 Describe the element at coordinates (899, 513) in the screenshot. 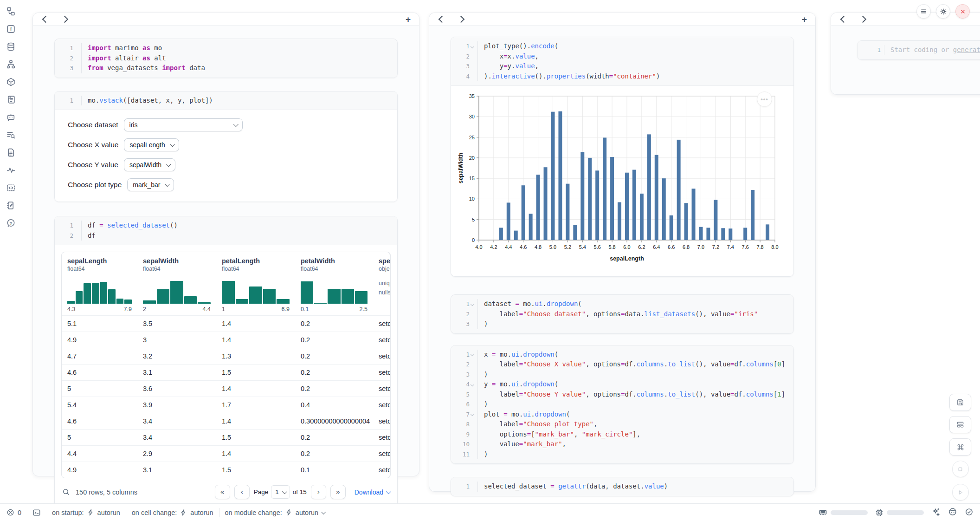

I see `cpu-meter` at that location.